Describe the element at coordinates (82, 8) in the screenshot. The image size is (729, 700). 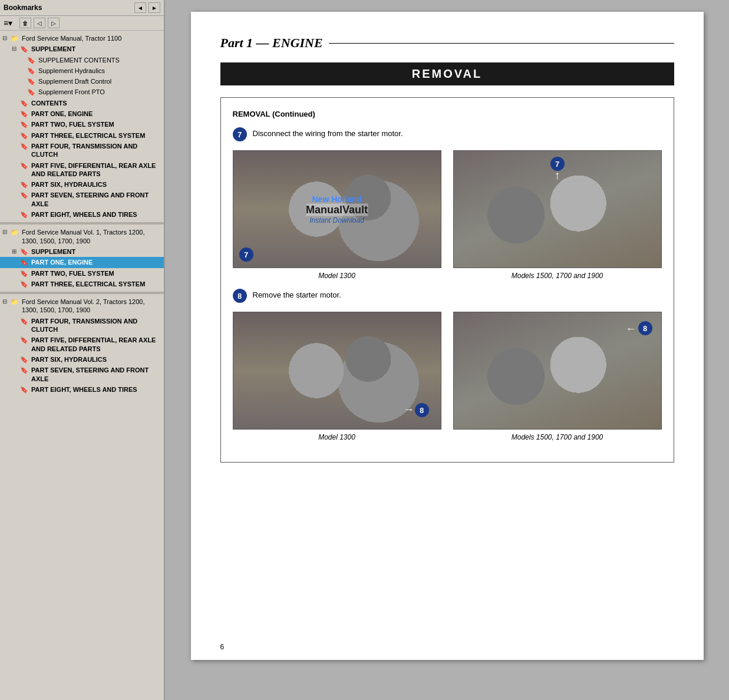
I see `sidebar-titlebar: Bookmarks ◄ ►` at that location.